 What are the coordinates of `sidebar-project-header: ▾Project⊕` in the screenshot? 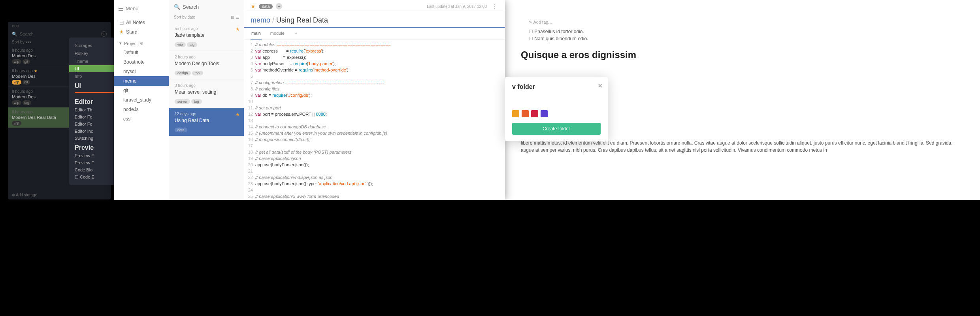 It's located at (141, 42).